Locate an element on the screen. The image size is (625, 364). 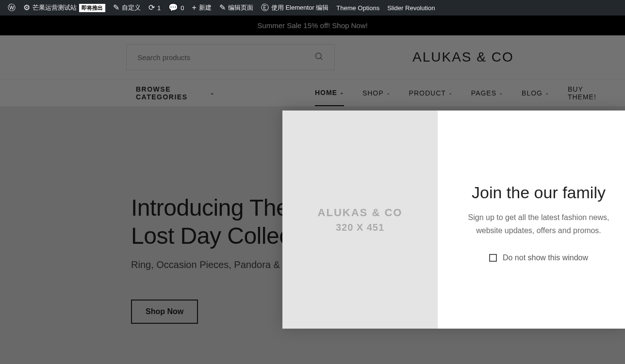
brush-icon: ✎ is located at coordinates (116, 8).